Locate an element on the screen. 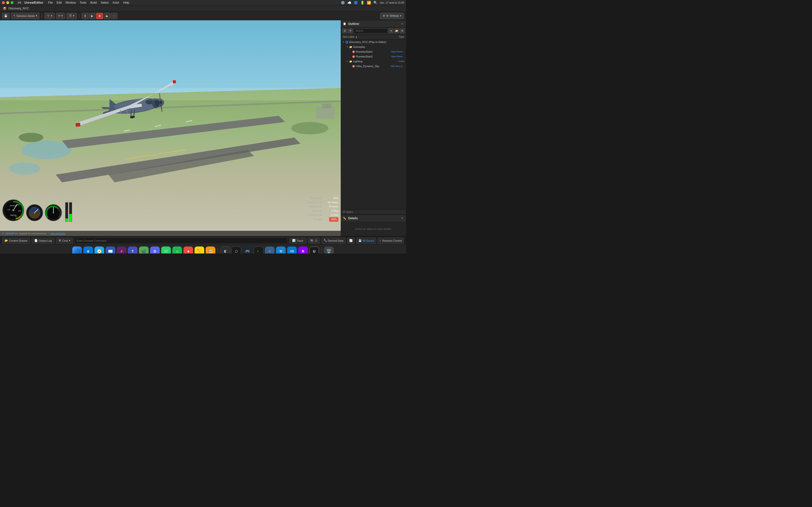 The width and height of the screenshot is (812, 507). revision-control-button: ⑂ Revision Control is located at coordinates (391, 241).